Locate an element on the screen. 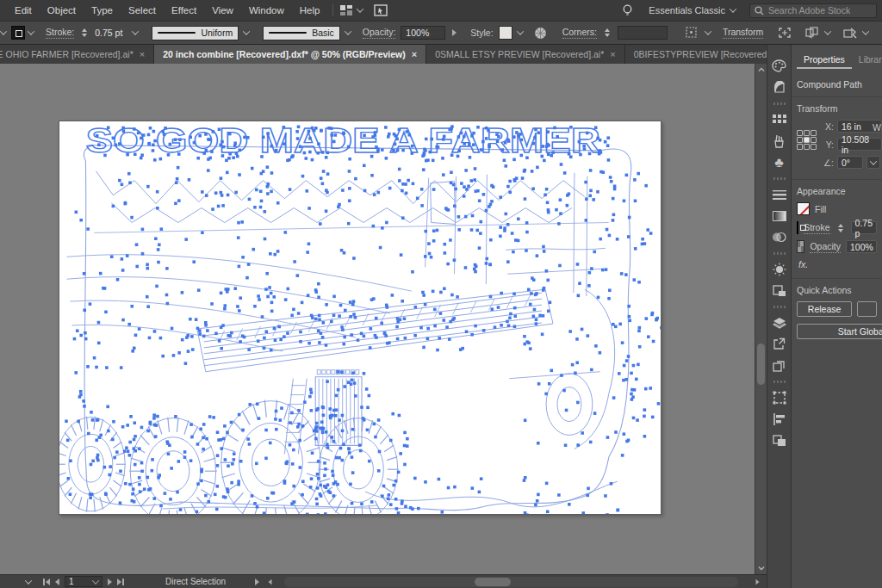  scroll-up-icon is located at coordinates (761, 70).